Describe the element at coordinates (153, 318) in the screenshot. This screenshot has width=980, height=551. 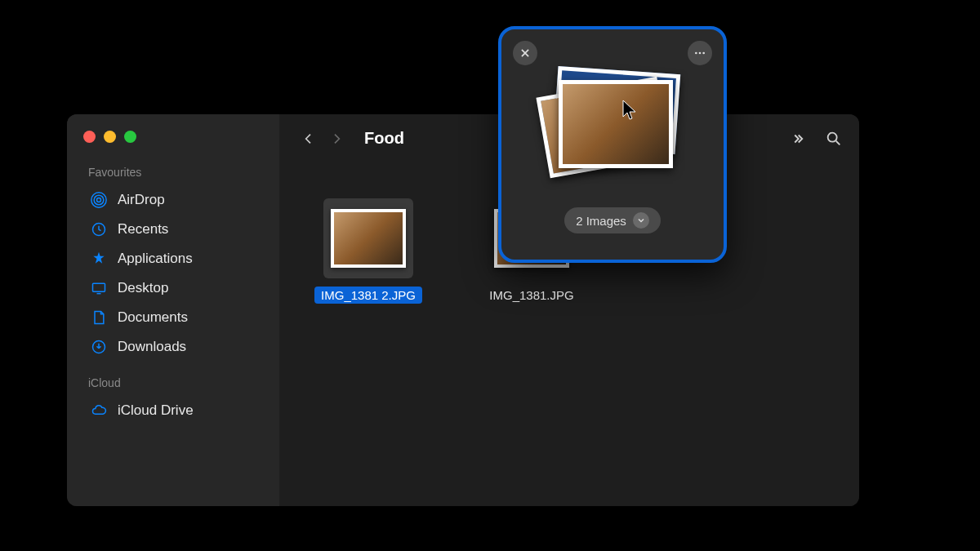
I see `sidebar-item-label: Documents` at that location.